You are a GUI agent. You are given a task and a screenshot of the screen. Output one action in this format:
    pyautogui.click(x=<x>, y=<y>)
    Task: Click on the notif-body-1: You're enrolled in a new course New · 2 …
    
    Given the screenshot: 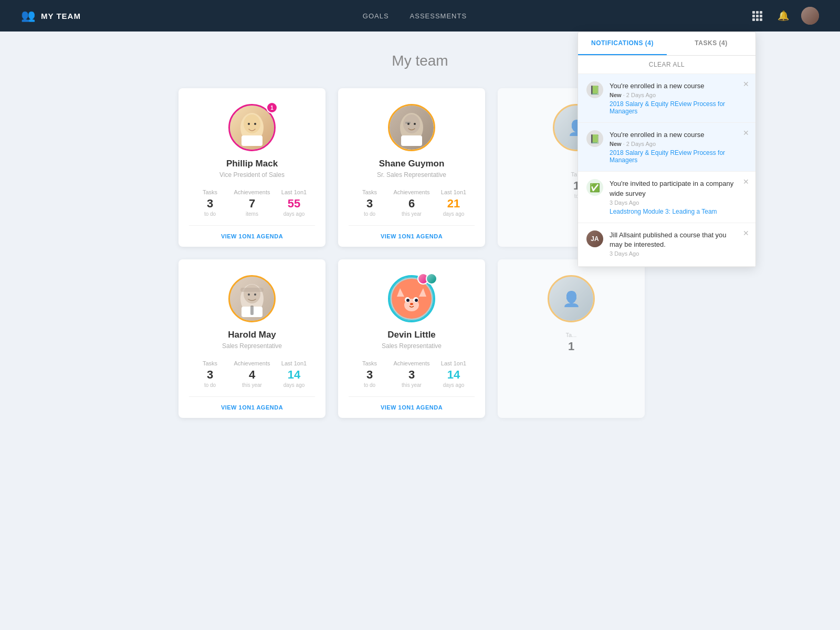 What is the action you would take?
    pyautogui.click(x=673, y=98)
    